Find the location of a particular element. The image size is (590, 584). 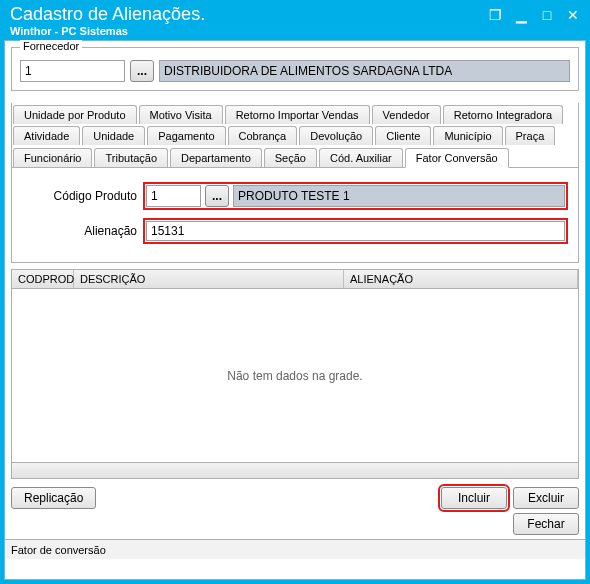

codigo-produto-highlight: ... PRODUTO TESTE 1 is located at coordinates (356, 196).